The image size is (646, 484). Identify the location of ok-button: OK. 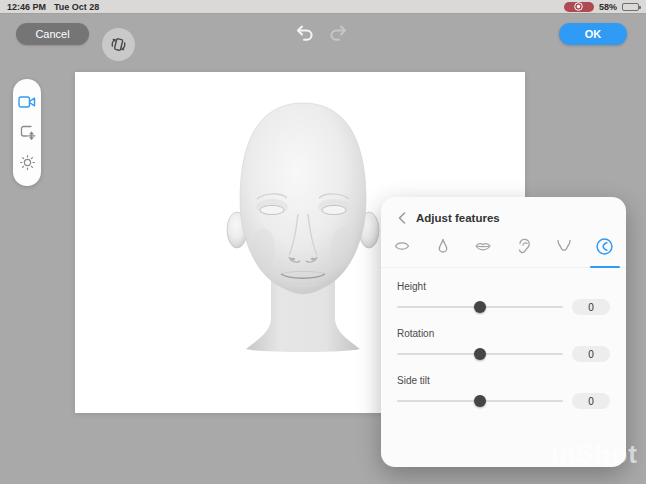
(593, 34).